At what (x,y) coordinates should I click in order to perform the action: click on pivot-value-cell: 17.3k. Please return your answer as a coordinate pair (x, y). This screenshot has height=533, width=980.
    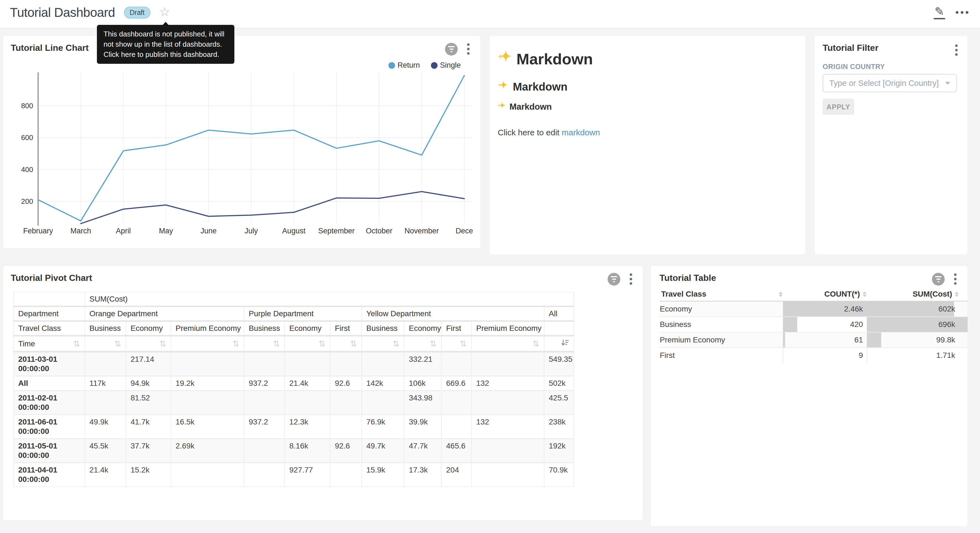
    Looking at the image, I should click on (423, 475).